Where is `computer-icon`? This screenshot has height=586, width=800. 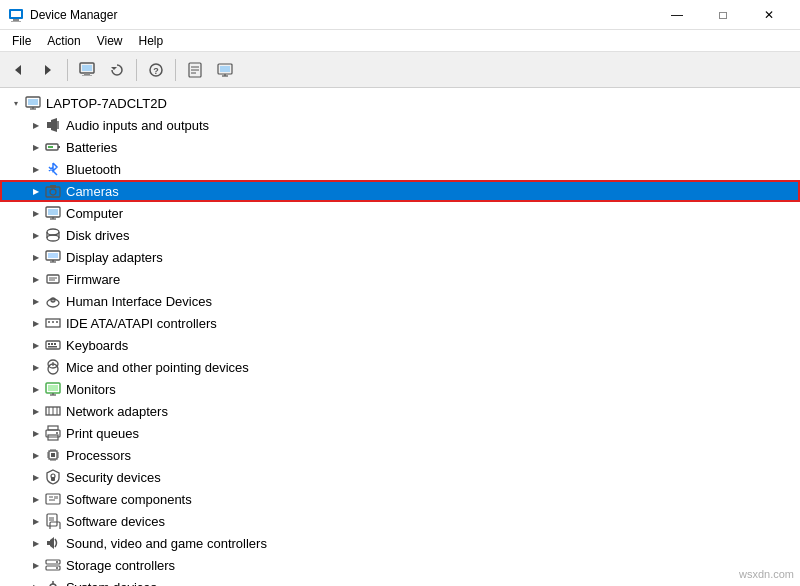 computer-icon is located at coordinates (53, 213).